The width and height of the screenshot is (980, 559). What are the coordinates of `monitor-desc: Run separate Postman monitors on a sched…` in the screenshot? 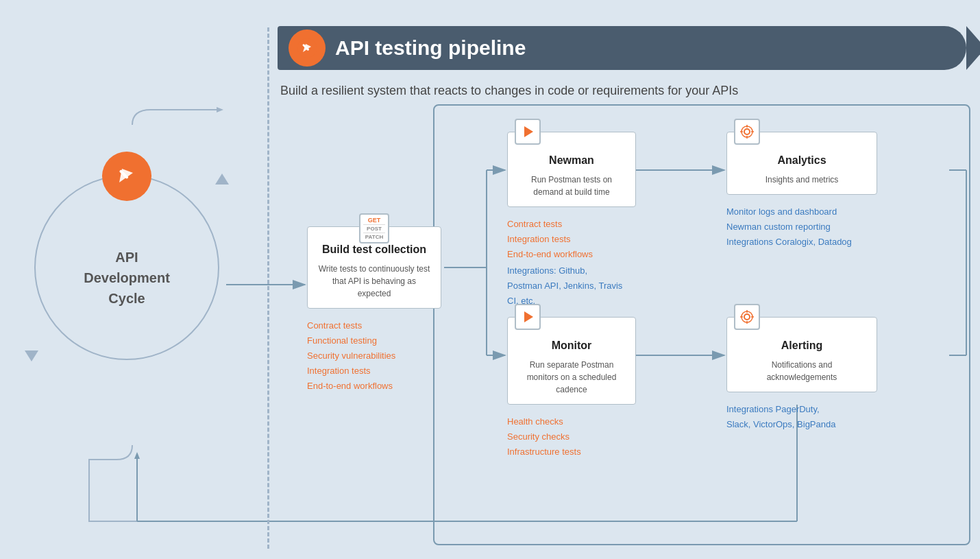 It's located at (572, 377).